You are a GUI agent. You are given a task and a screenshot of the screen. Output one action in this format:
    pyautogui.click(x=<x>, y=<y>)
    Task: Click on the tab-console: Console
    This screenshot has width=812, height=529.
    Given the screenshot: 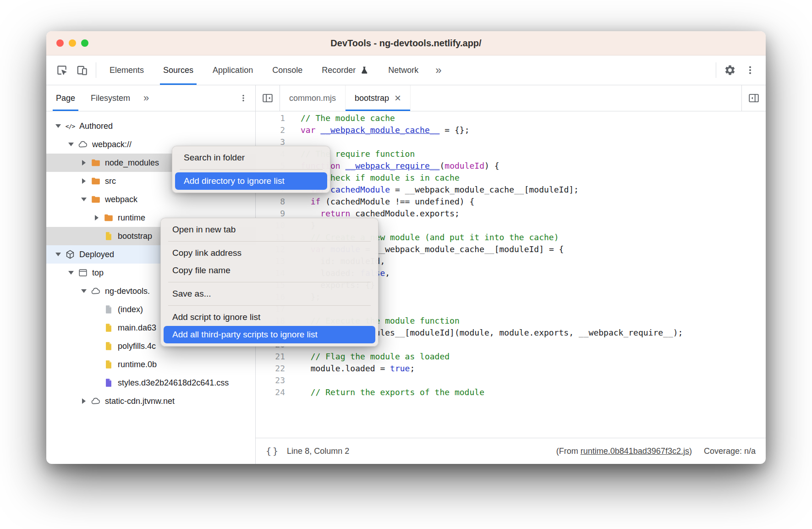 What is the action you would take?
    pyautogui.click(x=287, y=70)
    